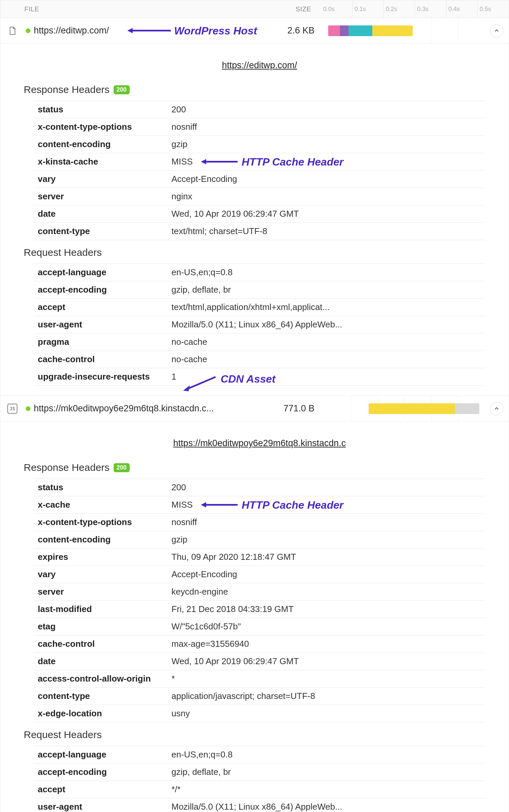  What do you see at coordinates (248, 379) in the screenshot?
I see `annotation-label: CDN Asset` at bounding box center [248, 379].